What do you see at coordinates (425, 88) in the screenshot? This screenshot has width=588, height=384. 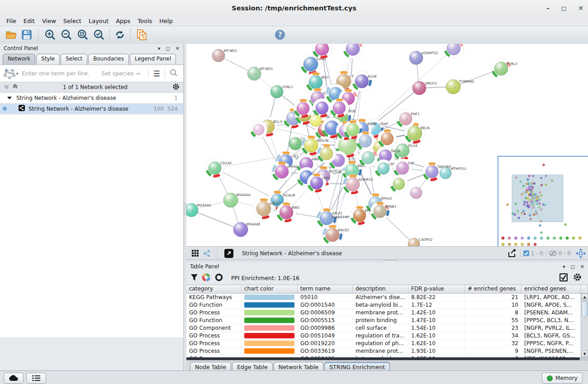 I see `network-node: SMUG1` at bounding box center [425, 88].